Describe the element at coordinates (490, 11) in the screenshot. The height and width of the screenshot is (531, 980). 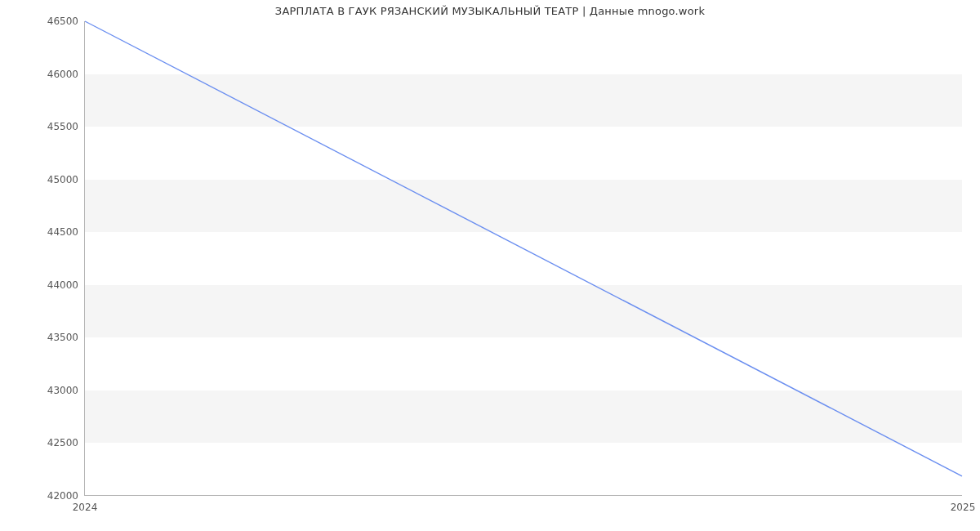
I see `chart-title: ЗАРПЛАТА В ГАУК РЯЗАНСКИЙ МУЗЫКАЛЬНЫЙ ТЕ…` at that location.